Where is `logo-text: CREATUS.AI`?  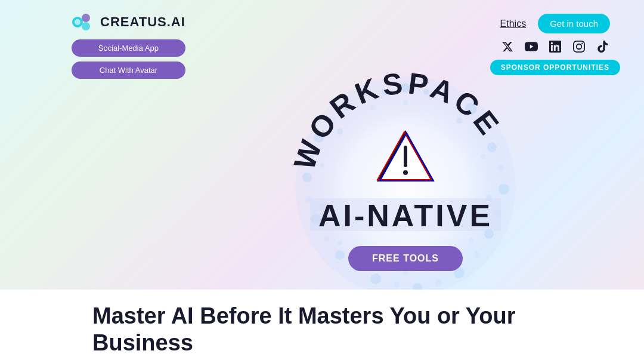 logo-text: CREATUS.AI is located at coordinates (143, 22).